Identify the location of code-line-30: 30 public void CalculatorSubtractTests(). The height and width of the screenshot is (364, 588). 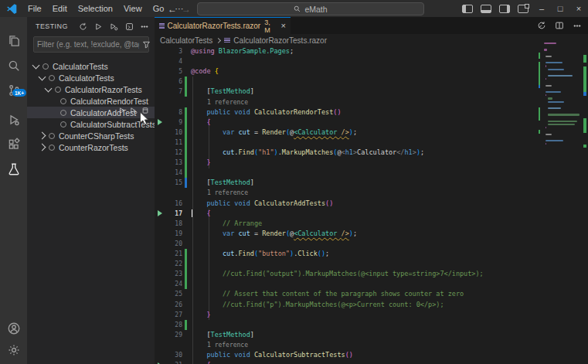
(371, 355).